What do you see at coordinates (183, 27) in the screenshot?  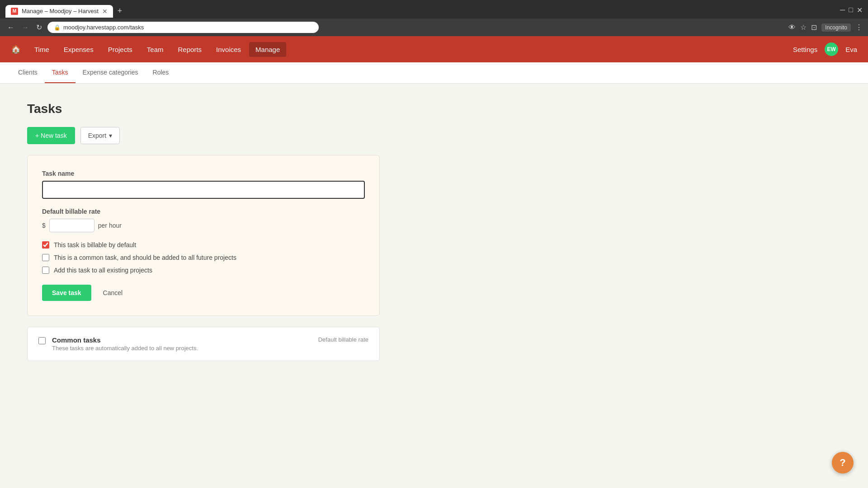 I see `address-bar: 🔒 moodjoy.harvestapp.com/tasks` at bounding box center [183, 27].